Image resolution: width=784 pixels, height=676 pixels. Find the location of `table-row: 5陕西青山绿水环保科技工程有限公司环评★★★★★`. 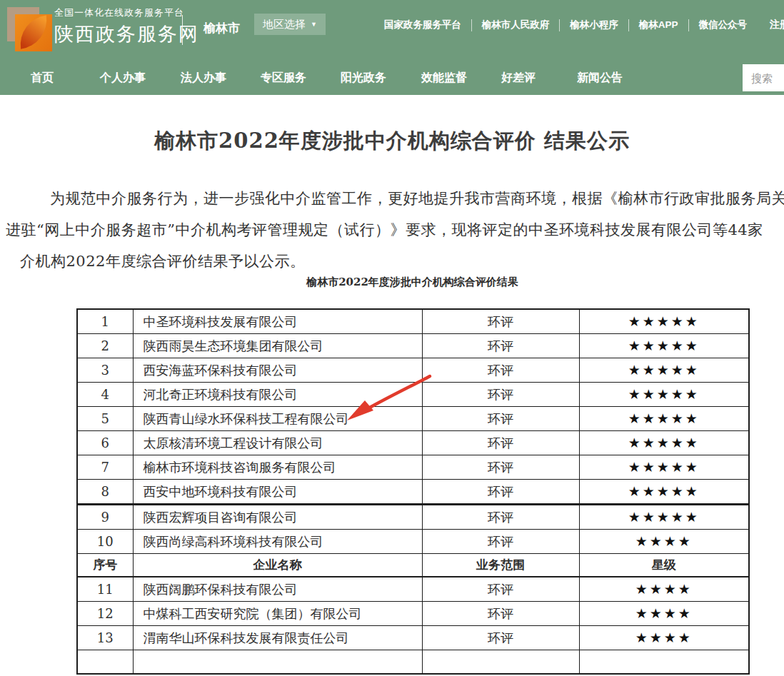

table-row: 5陕西青山绿水环保科技工程有限公司环评★★★★★ is located at coordinates (413, 419).